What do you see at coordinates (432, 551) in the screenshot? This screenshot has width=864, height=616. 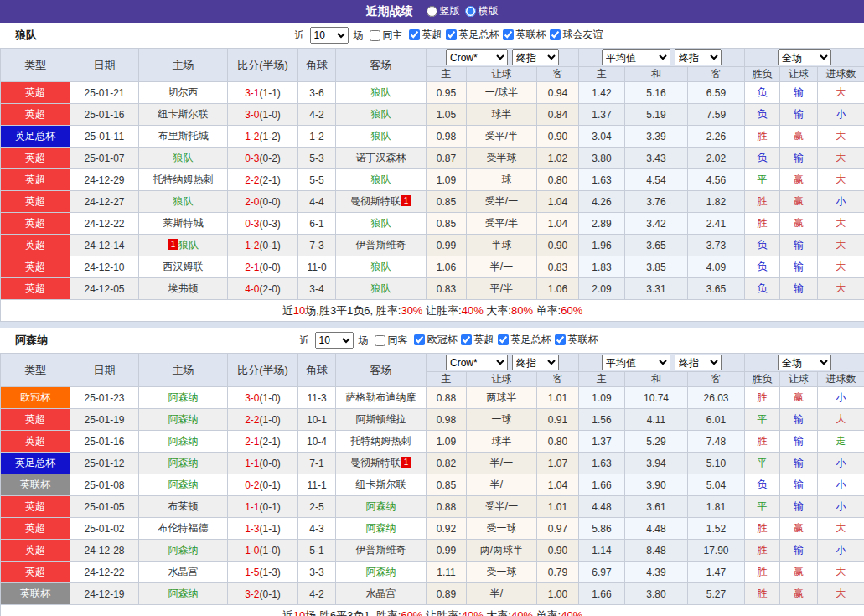 I see `match-row: 英超24-12-28阿森纳1-0(1-0)5-1伊普斯维奇0.99两/两球半0.…` at bounding box center [432, 551].